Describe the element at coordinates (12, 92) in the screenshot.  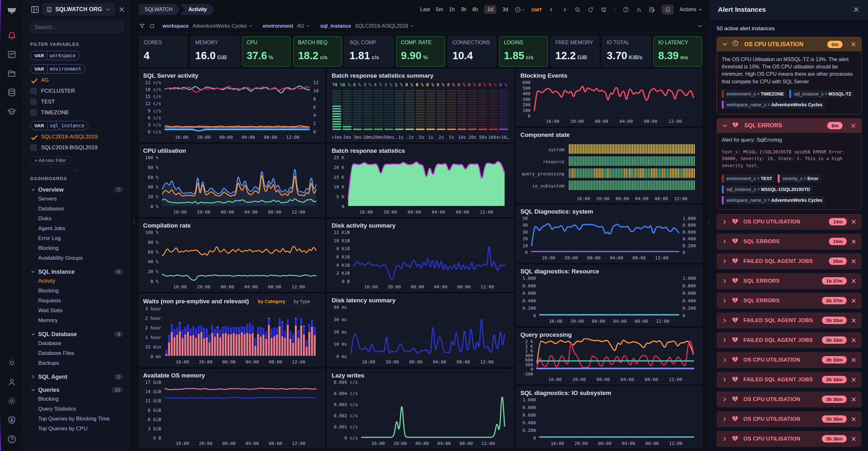
I see `databases-icon` at that location.